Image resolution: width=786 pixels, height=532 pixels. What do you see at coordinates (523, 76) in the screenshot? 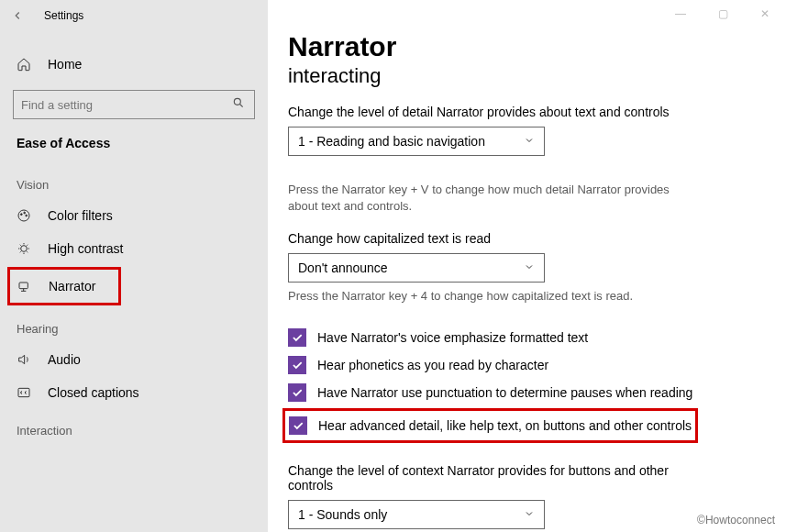
I see `page-subtitle: interacting` at bounding box center [523, 76].